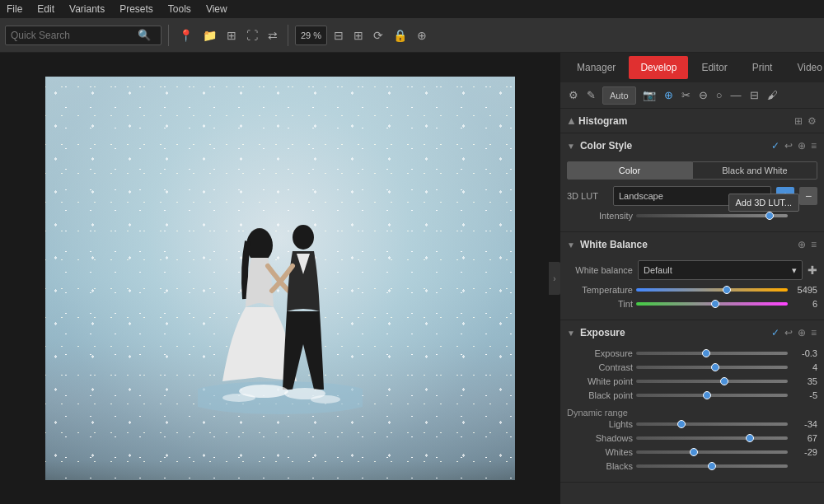  What do you see at coordinates (592, 96) in the screenshot?
I see `brush-icon: ✎` at bounding box center [592, 96].